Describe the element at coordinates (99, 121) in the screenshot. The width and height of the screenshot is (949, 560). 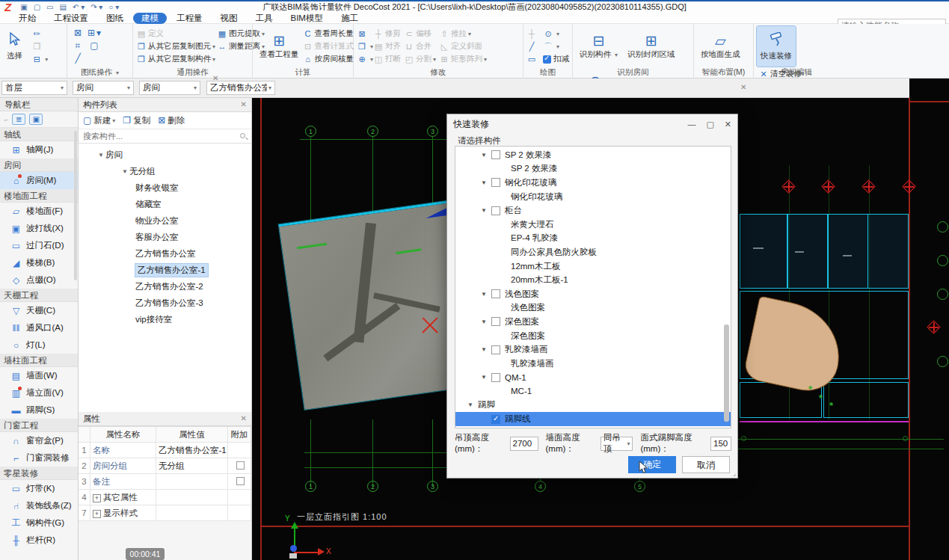
I see `new-component-button: ▢新建▾` at that location.